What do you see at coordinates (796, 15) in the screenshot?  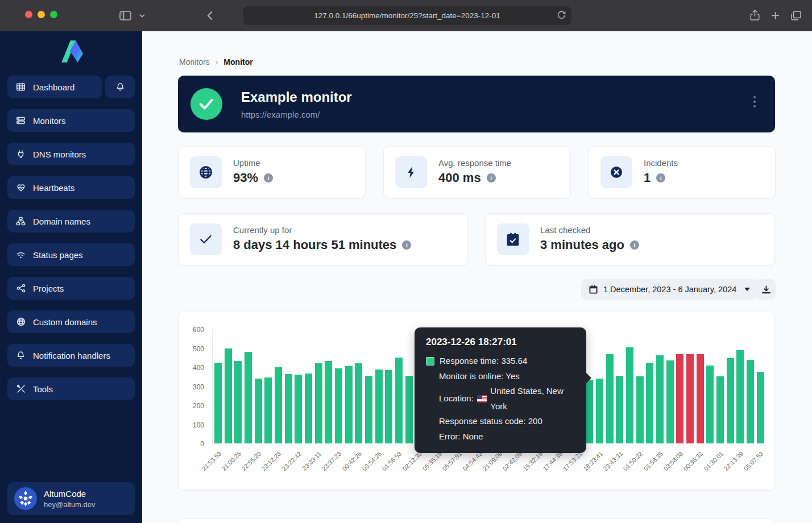 I see `tab-overview-icon` at bounding box center [796, 15].